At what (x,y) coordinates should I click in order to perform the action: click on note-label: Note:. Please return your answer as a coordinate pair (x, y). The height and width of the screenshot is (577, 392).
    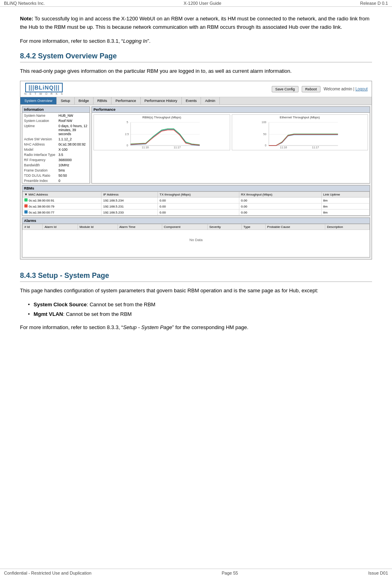
    Looking at the image, I should click on (26, 18).